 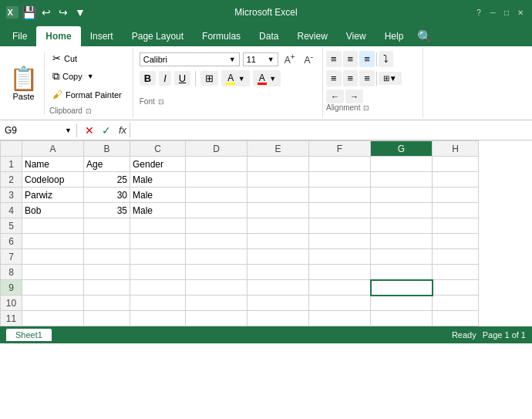 I want to click on align-top-left-button: ≡, so click(x=334, y=59).